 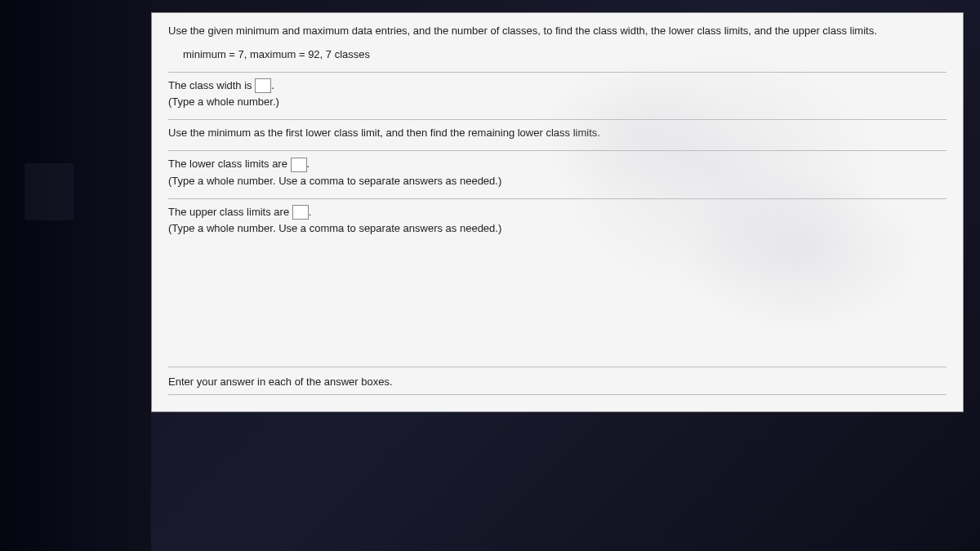 What do you see at coordinates (281, 382) in the screenshot?
I see `footer-text: Enter your answer in each of the answer …` at bounding box center [281, 382].